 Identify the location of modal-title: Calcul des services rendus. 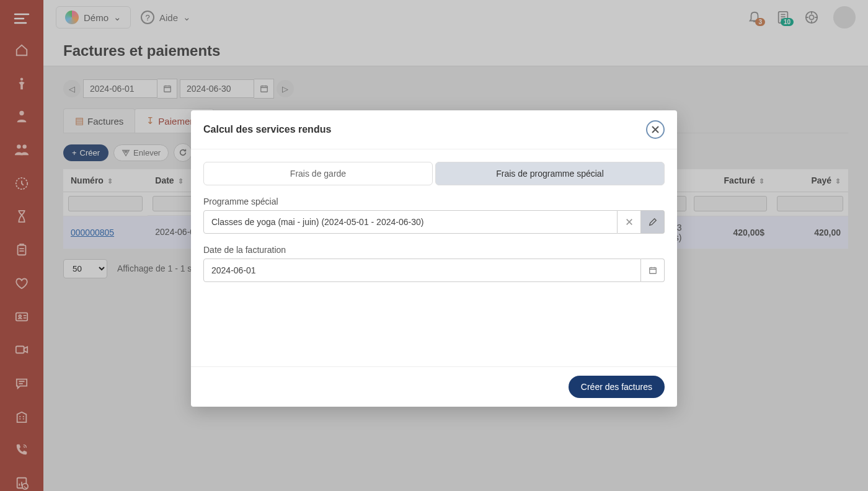
(267, 130).